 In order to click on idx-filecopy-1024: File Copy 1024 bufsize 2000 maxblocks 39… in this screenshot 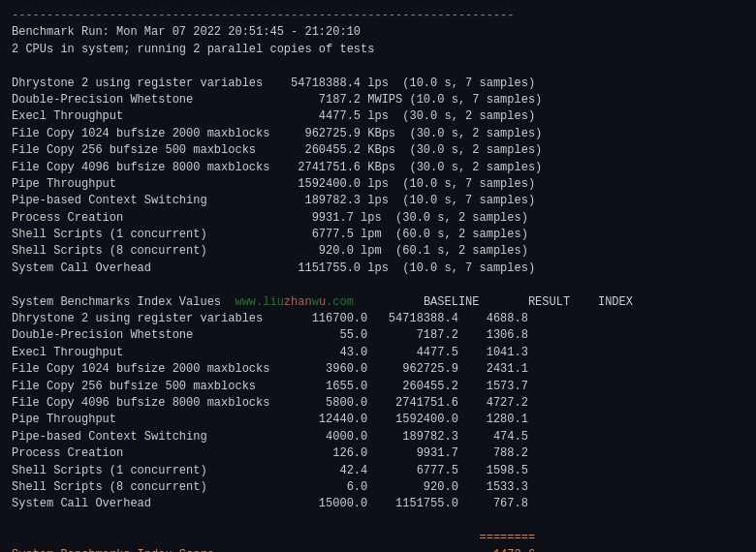, I will do `click(378, 370)`.